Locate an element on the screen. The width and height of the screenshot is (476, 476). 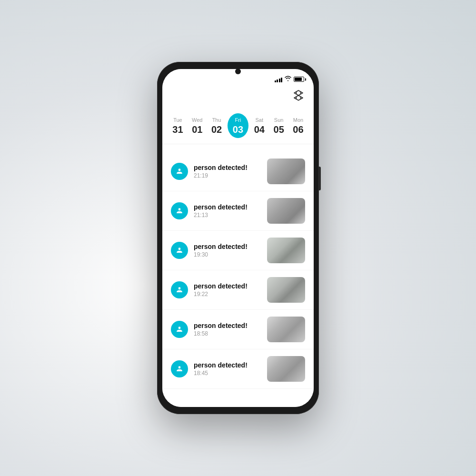
event-item: person detected!19:22 is located at coordinates (238, 290).